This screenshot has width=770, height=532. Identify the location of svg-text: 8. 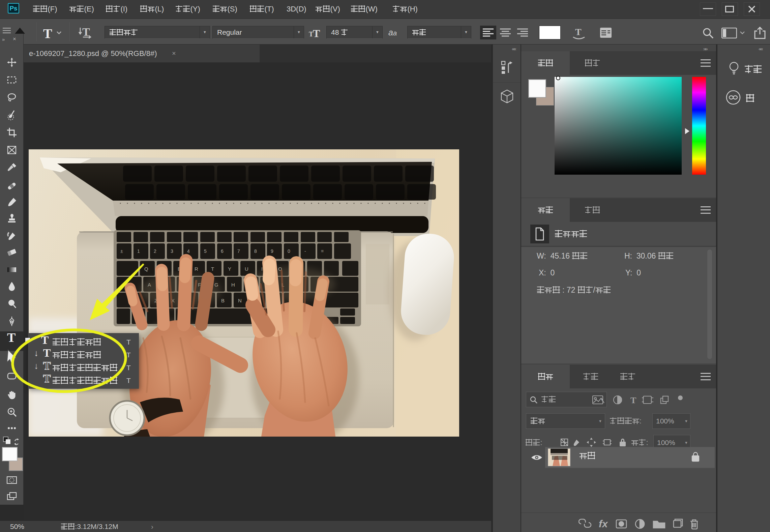
(256, 251).